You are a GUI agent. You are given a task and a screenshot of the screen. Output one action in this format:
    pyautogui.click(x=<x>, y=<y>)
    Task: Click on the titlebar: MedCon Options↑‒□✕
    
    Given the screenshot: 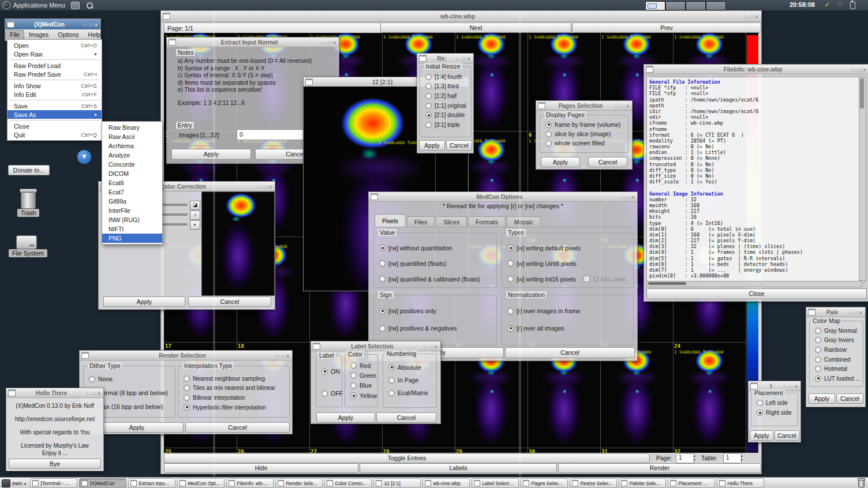 What is the action you would take?
    pyautogui.click(x=503, y=197)
    